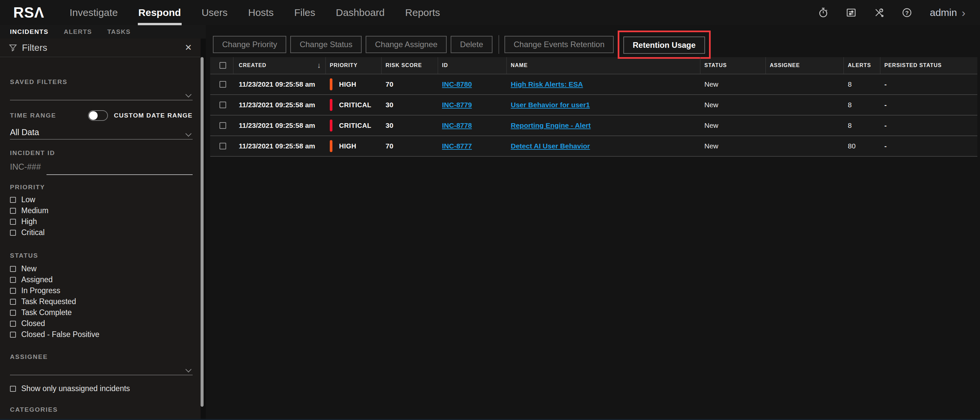  Describe the element at coordinates (101, 93) in the screenshot. I see `saved-filters-select` at that location.